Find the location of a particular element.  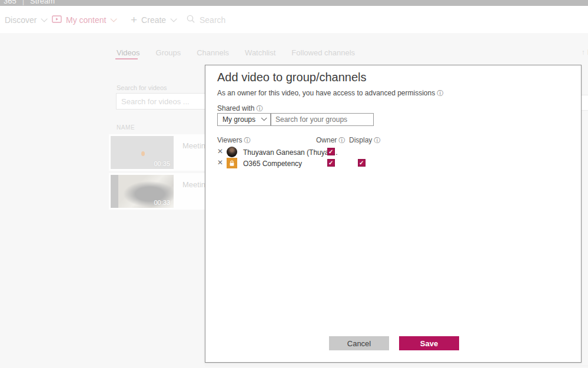

owner-label-text: Owner is located at coordinates (326, 140).